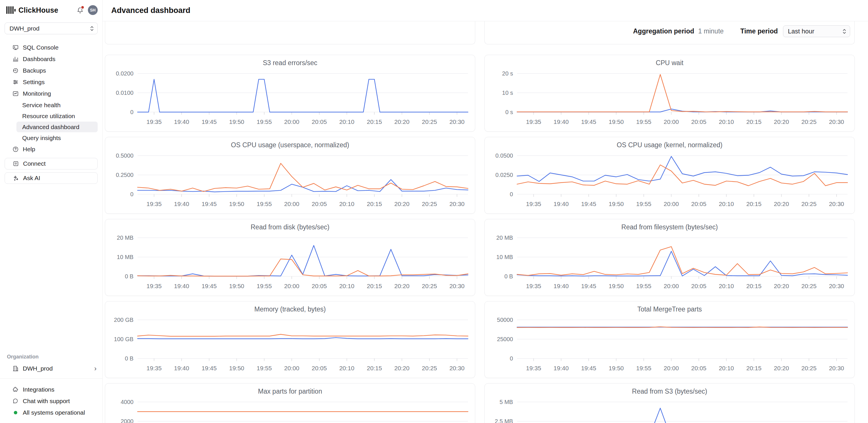 The height and width of the screenshot is (423, 868). What do you see at coordinates (51, 28) in the screenshot?
I see `service-selector: DWH_prod` at bounding box center [51, 28].